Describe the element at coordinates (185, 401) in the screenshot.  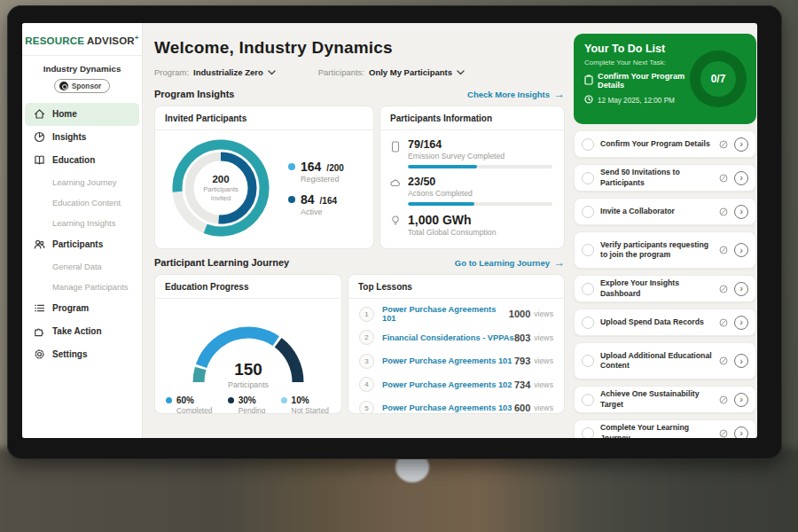
I see `legend-pct: 60%` at that location.